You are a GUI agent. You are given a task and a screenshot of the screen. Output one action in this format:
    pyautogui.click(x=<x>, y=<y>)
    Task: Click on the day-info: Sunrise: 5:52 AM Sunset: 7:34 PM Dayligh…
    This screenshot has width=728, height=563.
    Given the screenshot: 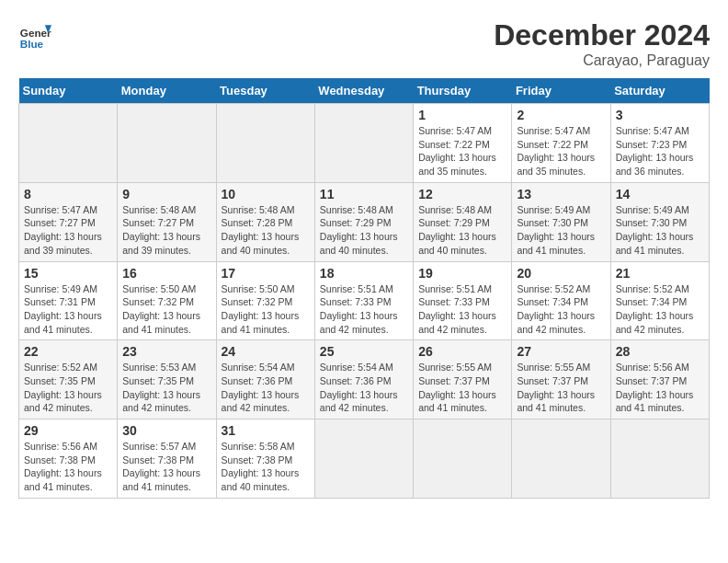 What is the action you would take?
    pyautogui.click(x=660, y=309)
    